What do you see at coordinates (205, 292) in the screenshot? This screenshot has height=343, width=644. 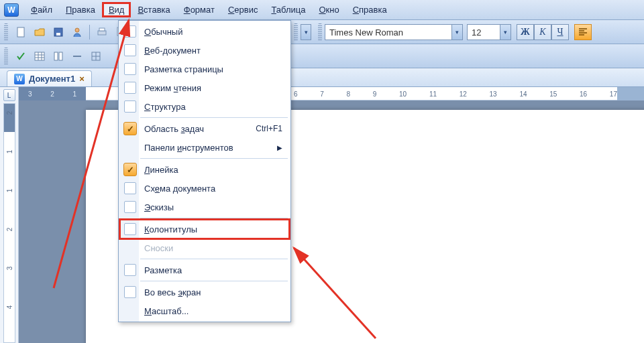 I see `menu-item-во-весь-экран: Во весь экран` at bounding box center [205, 292].